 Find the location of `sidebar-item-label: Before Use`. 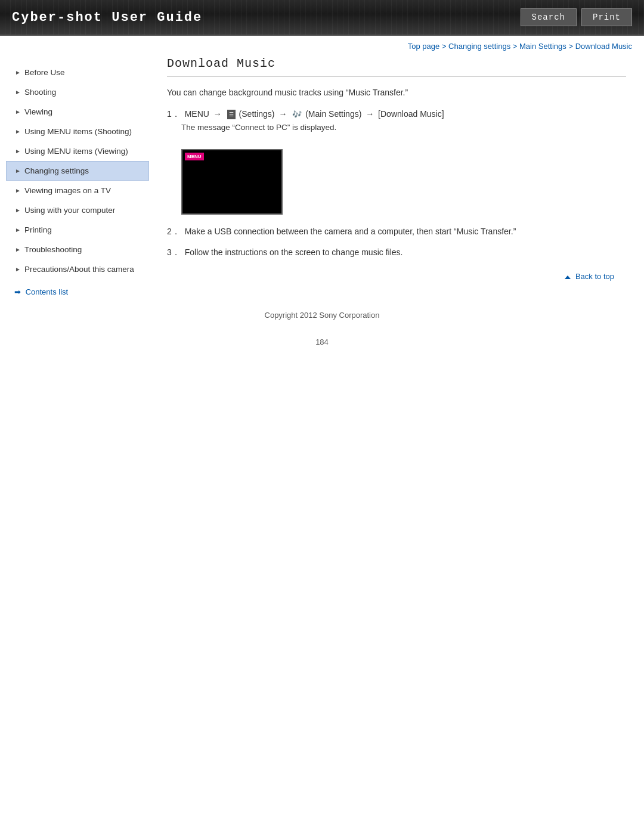

sidebar-item-label: Before Use is located at coordinates (45, 73).